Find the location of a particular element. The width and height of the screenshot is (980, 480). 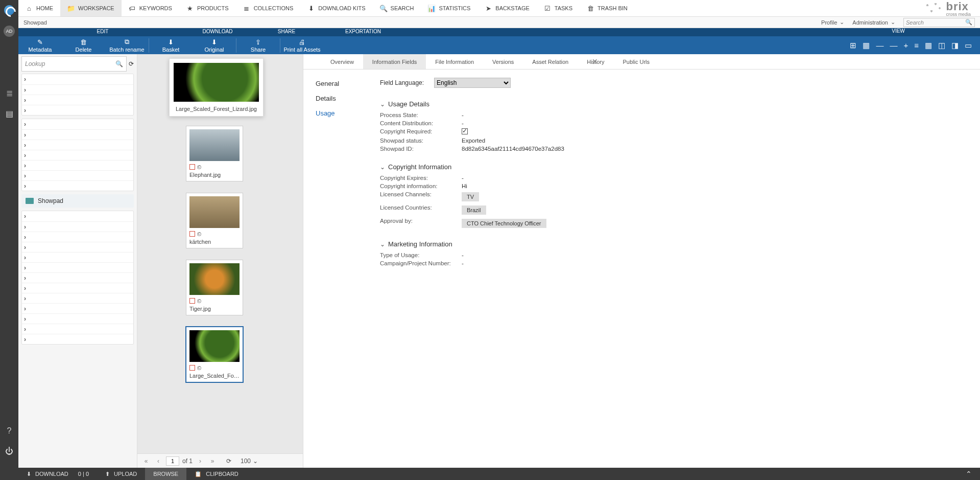

pager-prev: ‹ is located at coordinates (158, 461).